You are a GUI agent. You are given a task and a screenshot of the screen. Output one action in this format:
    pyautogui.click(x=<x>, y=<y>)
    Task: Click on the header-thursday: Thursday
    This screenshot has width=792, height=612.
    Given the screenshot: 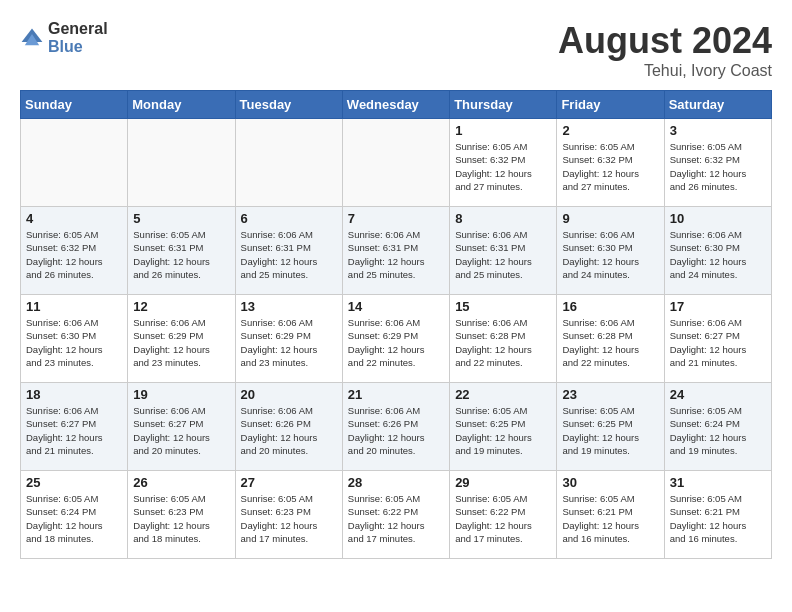 What is the action you would take?
    pyautogui.click(x=504, y=105)
    